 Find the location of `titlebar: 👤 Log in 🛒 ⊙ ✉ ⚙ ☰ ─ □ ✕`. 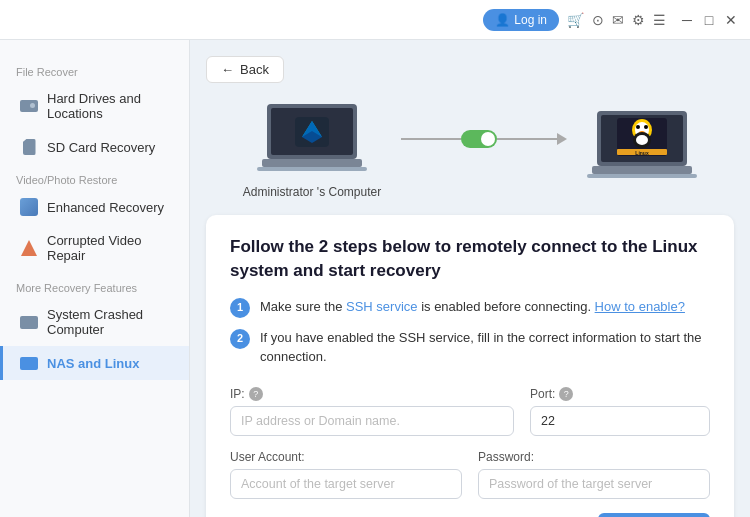

titlebar: 👤 Log in 🛒 ⊙ ✉ ⚙ ☰ ─ □ ✕ is located at coordinates (375, 20).